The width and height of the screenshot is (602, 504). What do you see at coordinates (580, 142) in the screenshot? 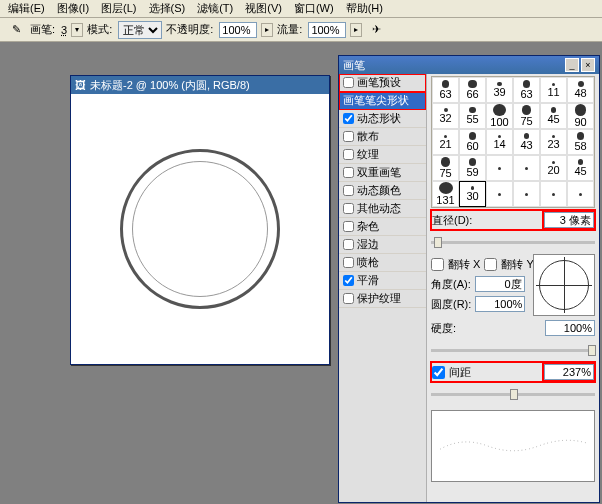
I see `brush-thumb: 58` at bounding box center [580, 142].